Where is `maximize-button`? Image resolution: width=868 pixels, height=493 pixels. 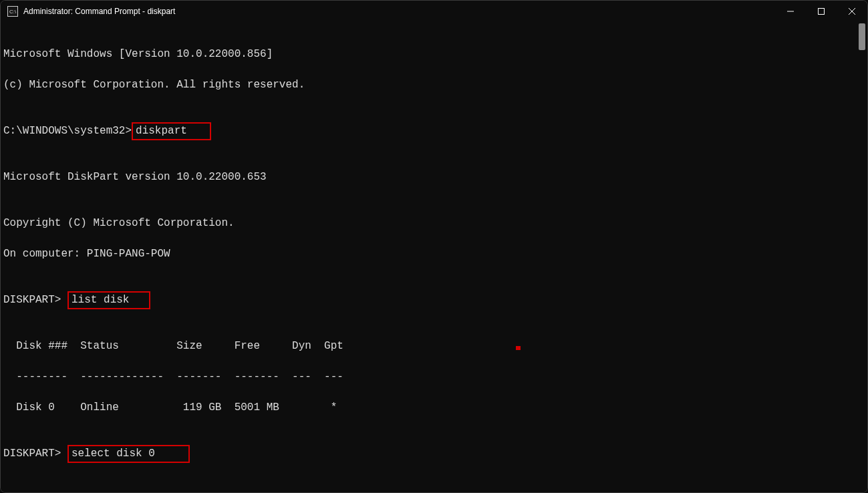 maximize-button is located at coordinates (821, 11).